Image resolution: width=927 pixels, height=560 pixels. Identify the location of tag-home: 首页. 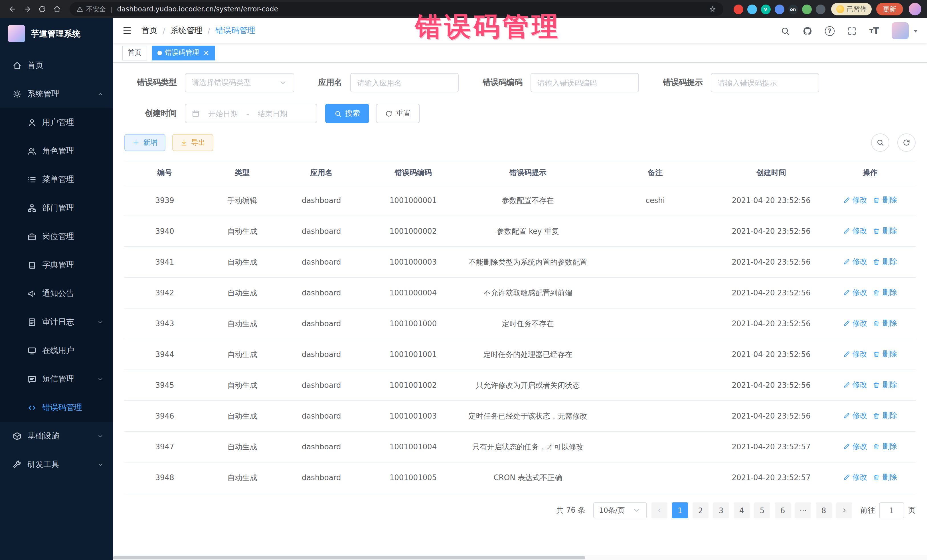
(135, 53).